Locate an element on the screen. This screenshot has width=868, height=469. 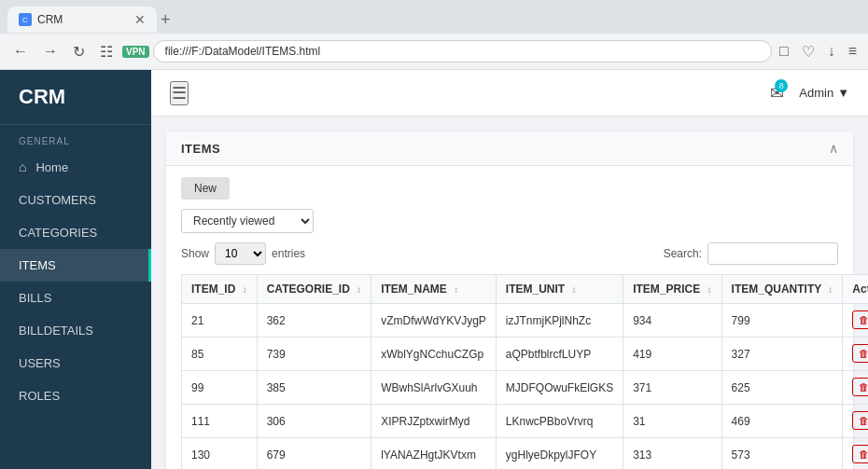
home-nav-button: ☷ is located at coordinates (106, 52).